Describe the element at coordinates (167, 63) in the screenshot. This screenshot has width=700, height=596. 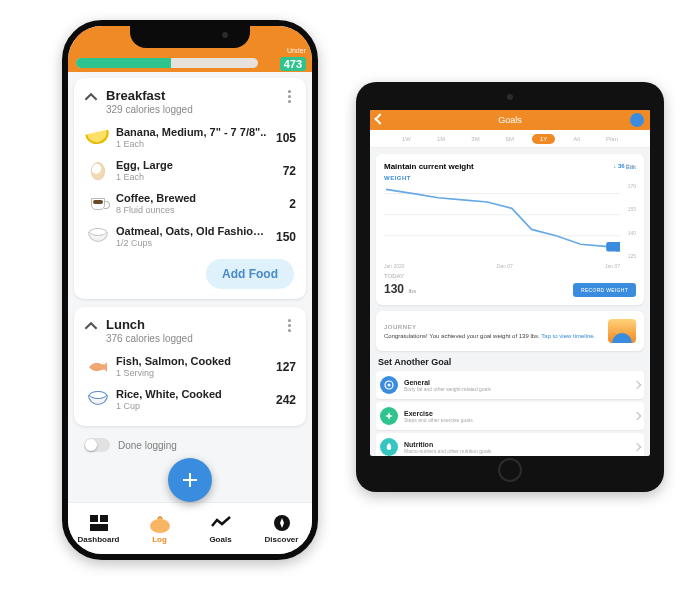
I see `calorie-progress` at that location.